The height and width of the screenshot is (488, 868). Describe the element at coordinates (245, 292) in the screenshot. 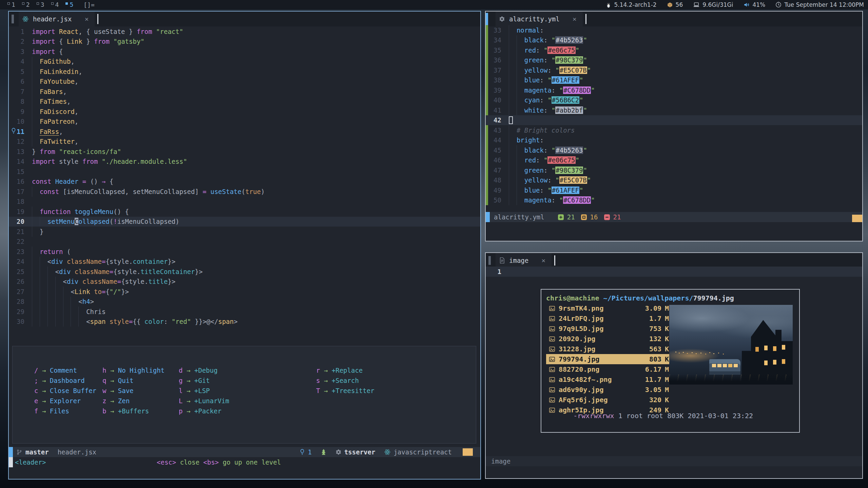

I see `code-line: 27<Link to={"/"}>` at that location.